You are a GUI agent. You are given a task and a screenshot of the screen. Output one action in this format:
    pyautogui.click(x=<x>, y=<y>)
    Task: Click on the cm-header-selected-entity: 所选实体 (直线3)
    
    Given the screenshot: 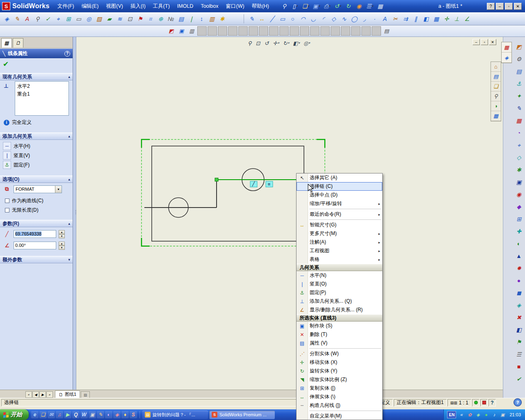 What is the action you would take?
    pyautogui.click(x=340, y=318)
    